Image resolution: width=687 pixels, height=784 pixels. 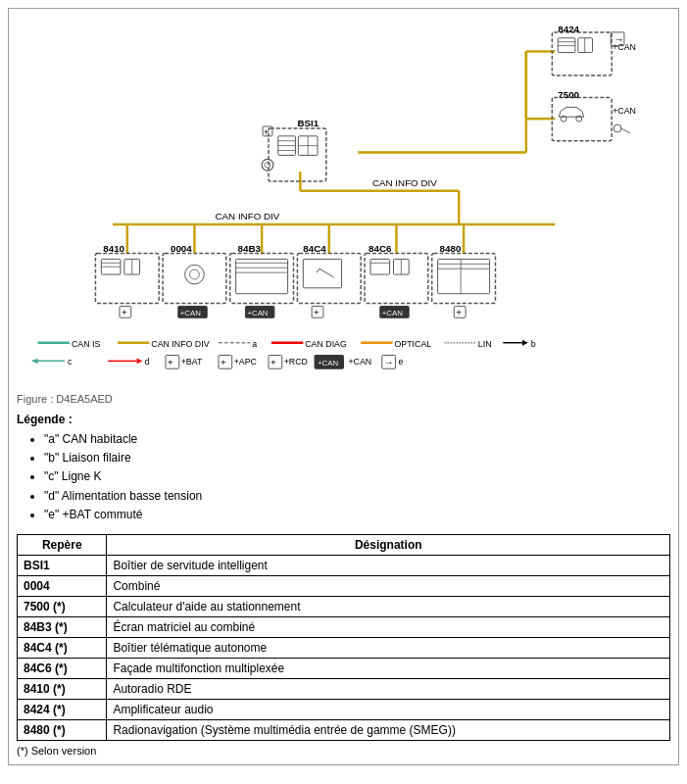 I want to click on cell-repere: 84B3 (*), so click(x=63, y=627).